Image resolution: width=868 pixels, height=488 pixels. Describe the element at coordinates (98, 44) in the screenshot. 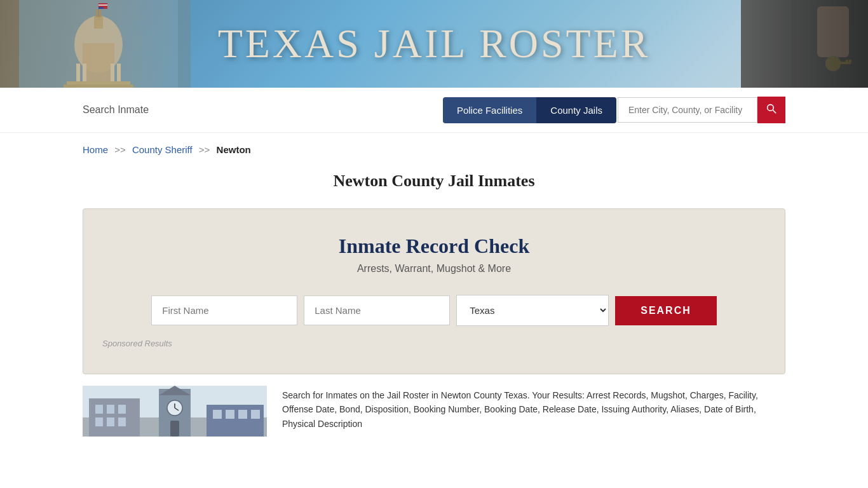

I see `capitol-illustration` at that location.